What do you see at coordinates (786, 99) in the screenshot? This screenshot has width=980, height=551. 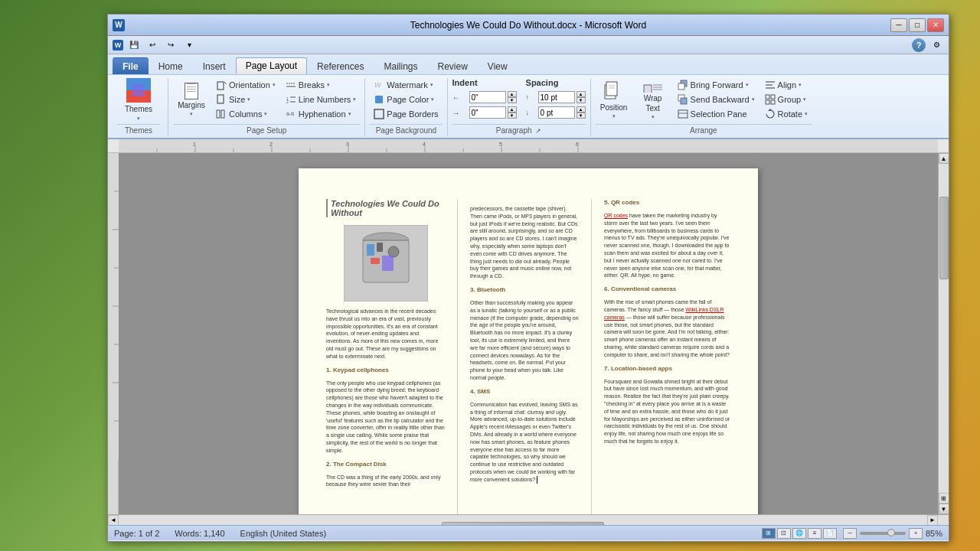 I see `group-button: Group ▾` at bounding box center [786, 99].